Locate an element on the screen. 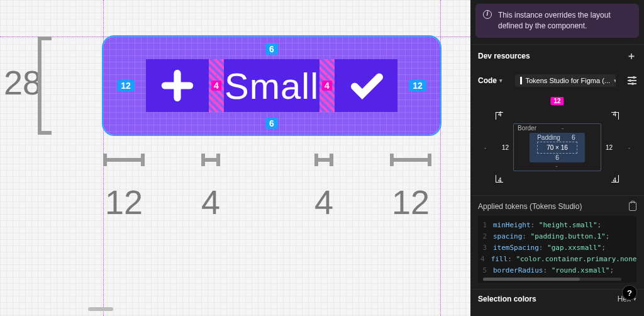 The height and width of the screenshot is (316, 644). padding-right-badge: 12 is located at coordinates (418, 86).